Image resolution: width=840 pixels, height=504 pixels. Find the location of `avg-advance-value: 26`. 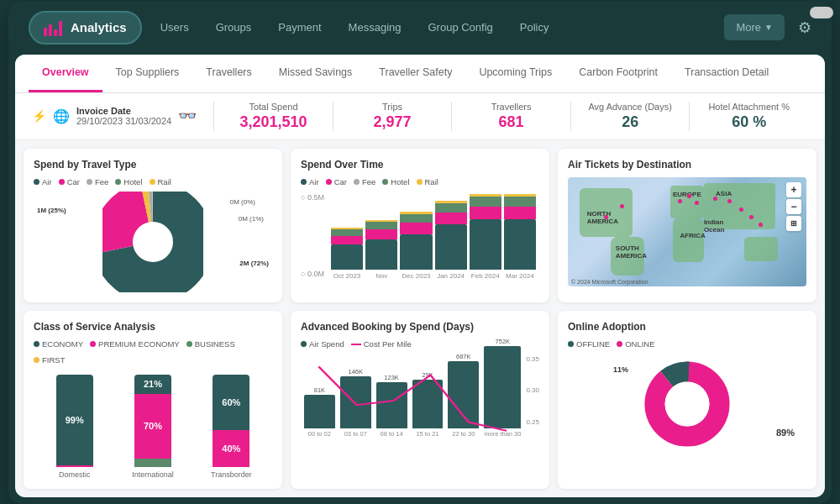

avg-advance-value: 26 is located at coordinates (630, 123).